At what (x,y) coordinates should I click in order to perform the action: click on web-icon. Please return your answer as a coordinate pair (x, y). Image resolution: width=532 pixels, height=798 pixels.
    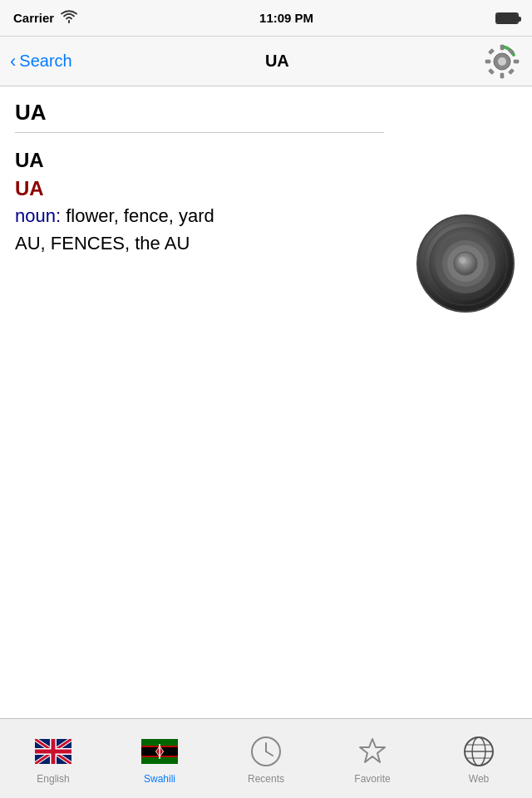
    Looking at the image, I should click on (479, 751).